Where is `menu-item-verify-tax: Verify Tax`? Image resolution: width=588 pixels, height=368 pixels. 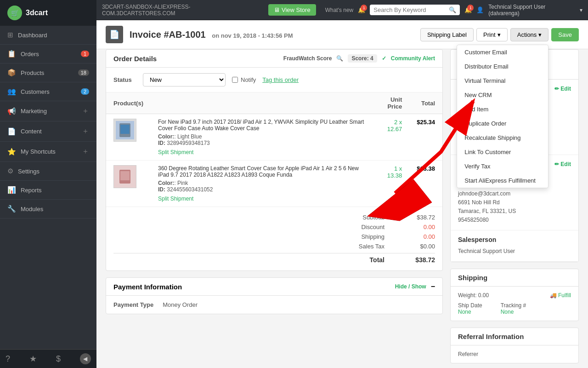
menu-item-verify-tax: Verify Tax is located at coordinates (503, 167).